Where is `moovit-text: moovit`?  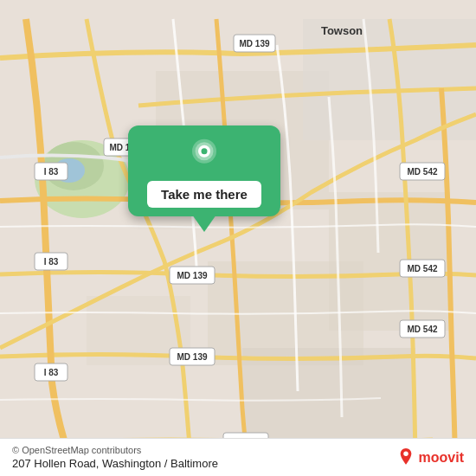 moovit-text: moovit is located at coordinates (441, 458).